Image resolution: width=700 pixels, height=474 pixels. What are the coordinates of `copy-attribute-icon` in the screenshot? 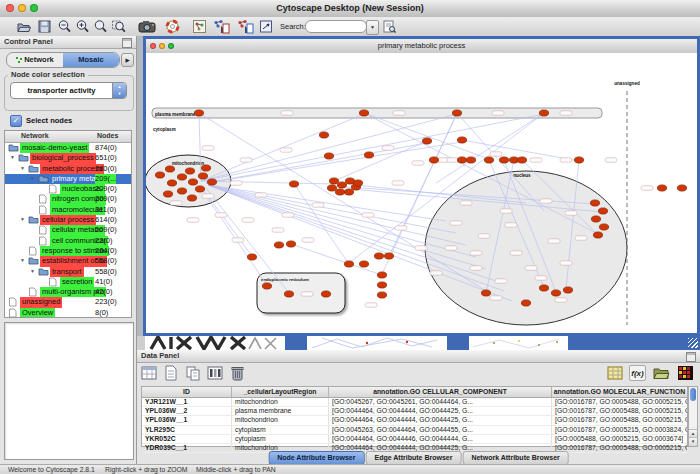 It's located at (194, 373).